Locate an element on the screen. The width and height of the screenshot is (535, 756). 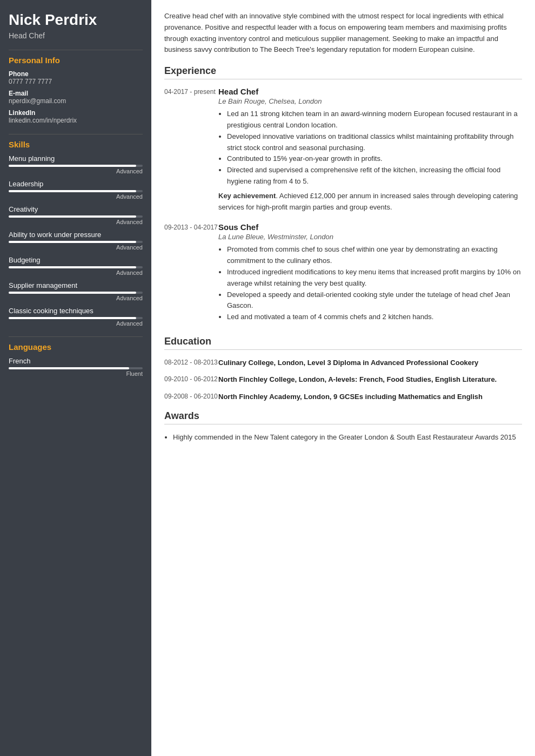
skill-name: Ability to work under pressure is located at coordinates (76, 234).